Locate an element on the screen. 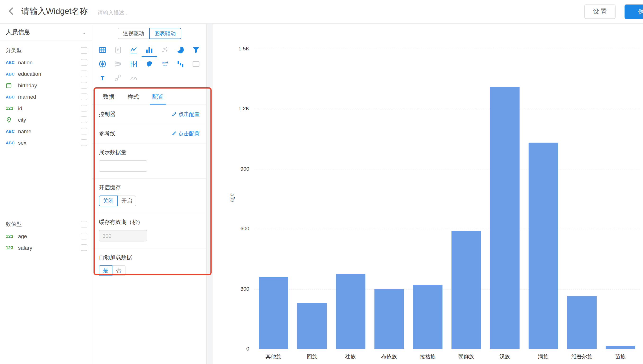 This screenshot has height=364, width=643. bar-满族 is located at coordinates (544, 246).